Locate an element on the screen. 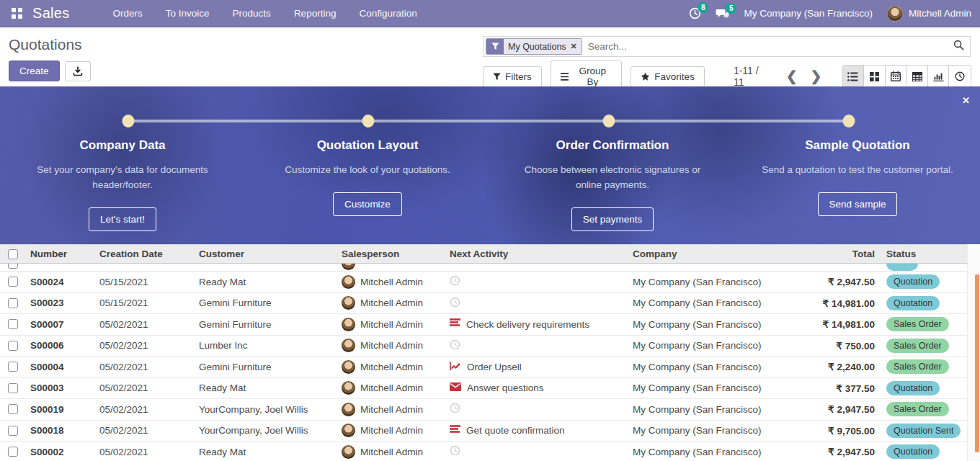 The image size is (980, 461). banner-close-icon: ✕ is located at coordinates (966, 101).